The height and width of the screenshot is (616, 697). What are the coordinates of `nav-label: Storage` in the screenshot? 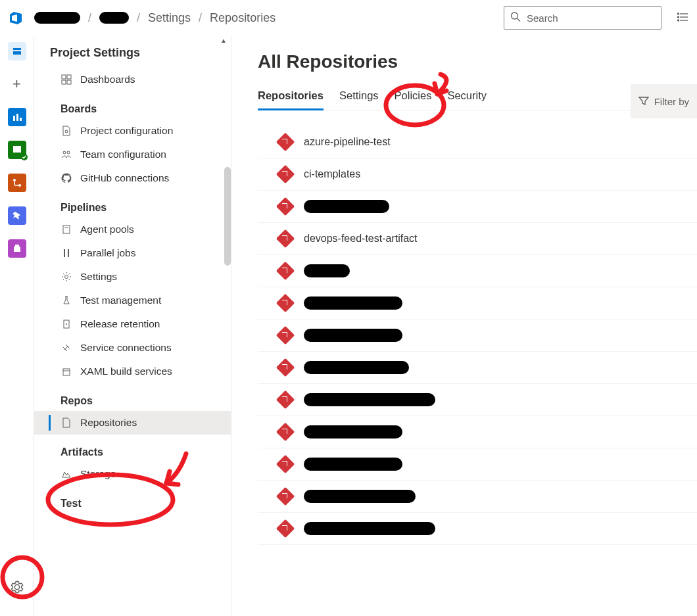 It's located at (98, 474).